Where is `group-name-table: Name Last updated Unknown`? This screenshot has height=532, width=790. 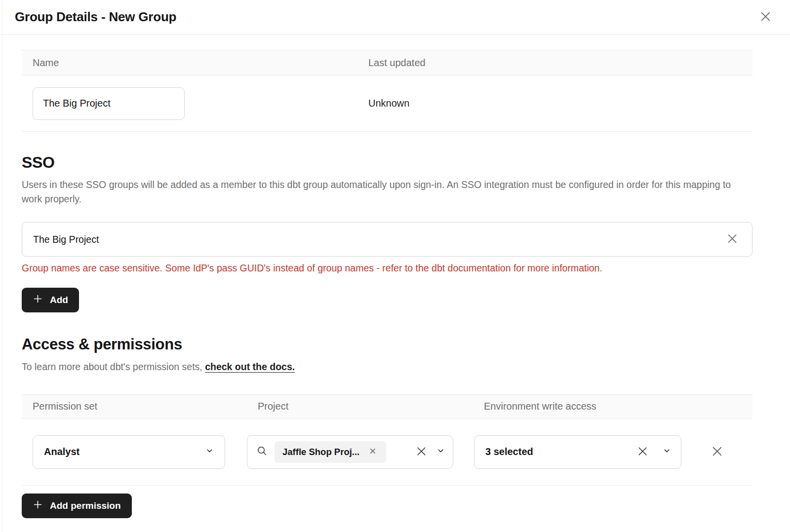 group-name-table: Name Last updated Unknown is located at coordinates (387, 91).